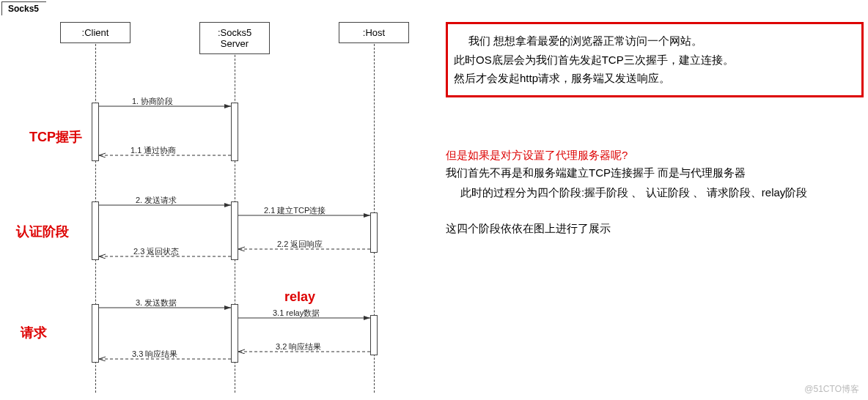  Describe the element at coordinates (156, 252) in the screenshot. I see `msg-2-3: 2.3 返回状态` at that location.